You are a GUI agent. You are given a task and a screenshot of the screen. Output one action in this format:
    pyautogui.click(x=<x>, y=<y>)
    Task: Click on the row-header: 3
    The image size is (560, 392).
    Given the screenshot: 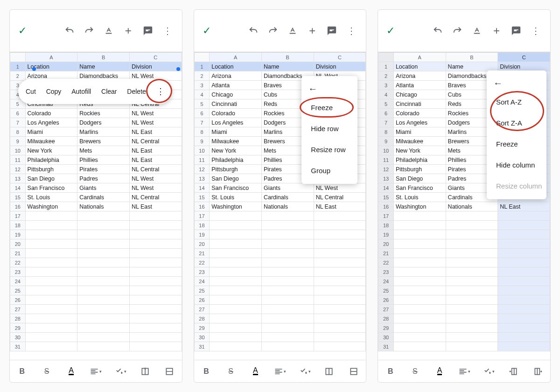 What is the action you would take?
    pyautogui.click(x=386, y=85)
    